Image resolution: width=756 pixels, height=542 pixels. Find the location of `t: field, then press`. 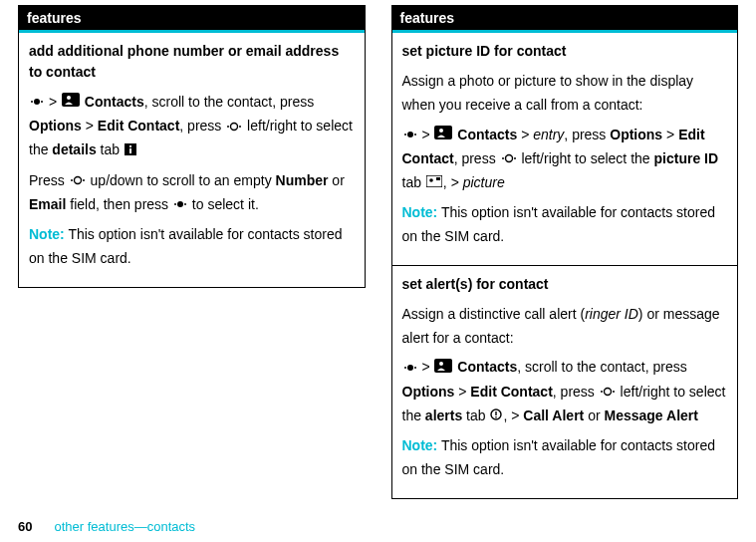

t: field, then press is located at coordinates (120, 204).